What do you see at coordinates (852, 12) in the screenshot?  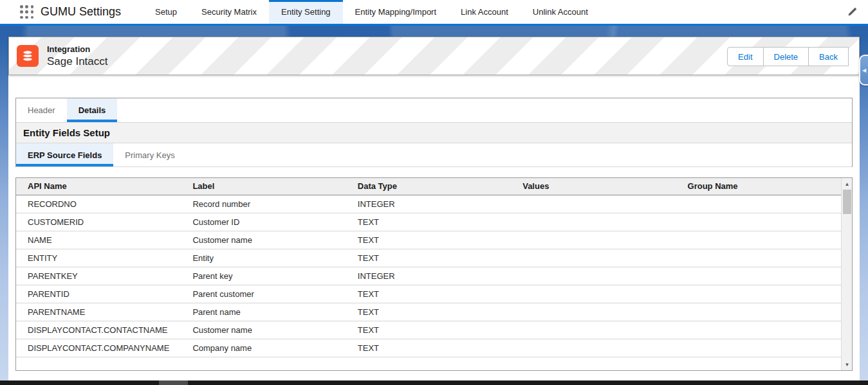 I see `pencil-icon` at bounding box center [852, 12].